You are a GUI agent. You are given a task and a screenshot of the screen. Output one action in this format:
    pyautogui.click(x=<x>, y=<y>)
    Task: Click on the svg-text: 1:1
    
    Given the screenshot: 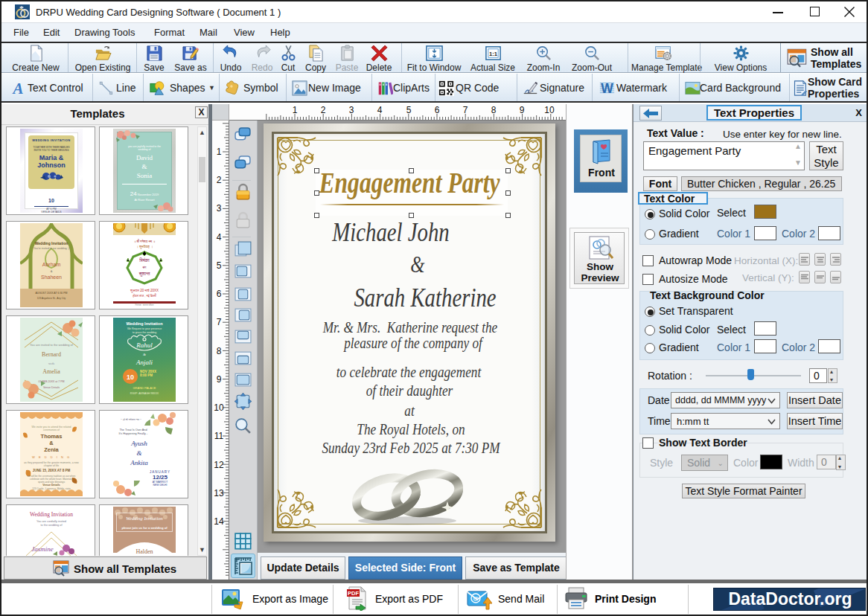 What is the action you would take?
    pyautogui.click(x=493, y=54)
    